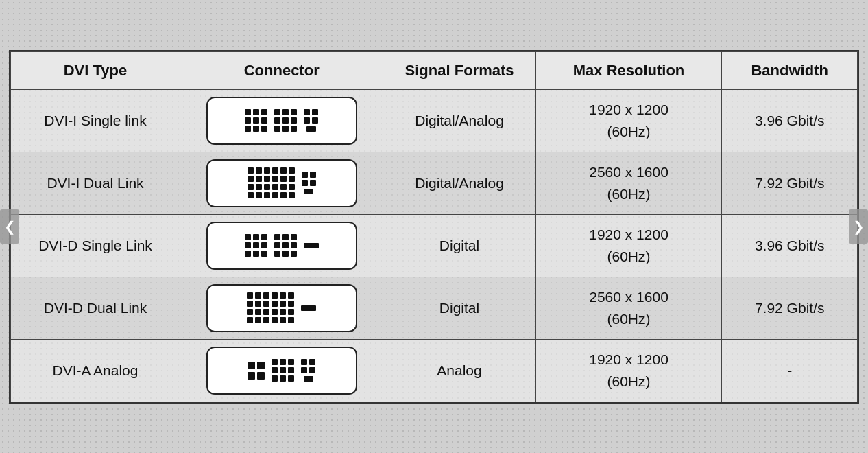  I want to click on table-row: DVI-D Single Link Digital1920 x 1200(60H…, so click(435, 246).